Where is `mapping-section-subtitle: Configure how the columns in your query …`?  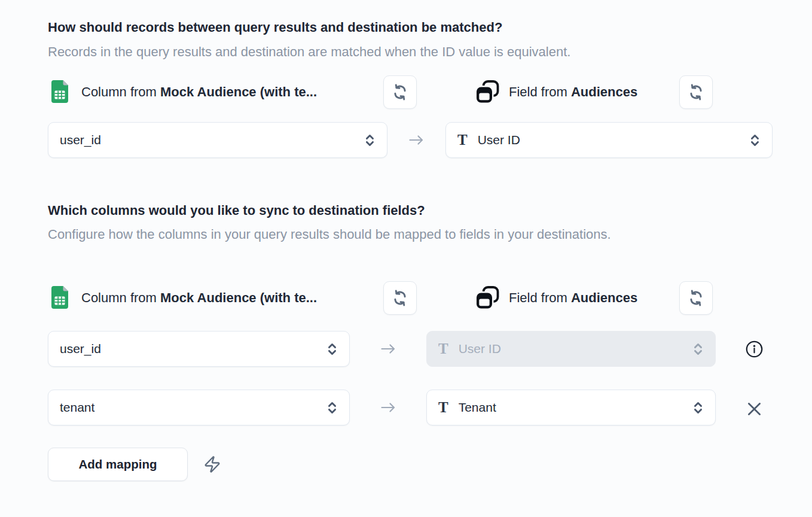 mapping-section-subtitle: Configure how the columns in your query … is located at coordinates (353, 235).